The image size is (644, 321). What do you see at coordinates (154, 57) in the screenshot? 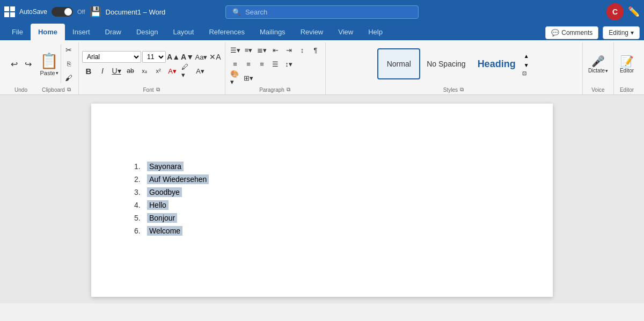
I see `font-size-select: 11` at bounding box center [154, 57].